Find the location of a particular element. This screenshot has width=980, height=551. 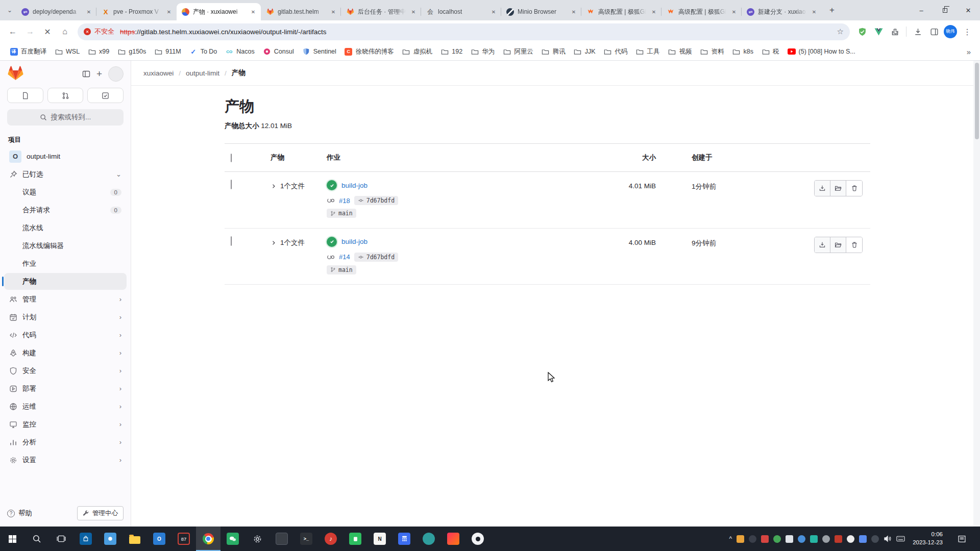

taskbar-store is located at coordinates (86, 539).